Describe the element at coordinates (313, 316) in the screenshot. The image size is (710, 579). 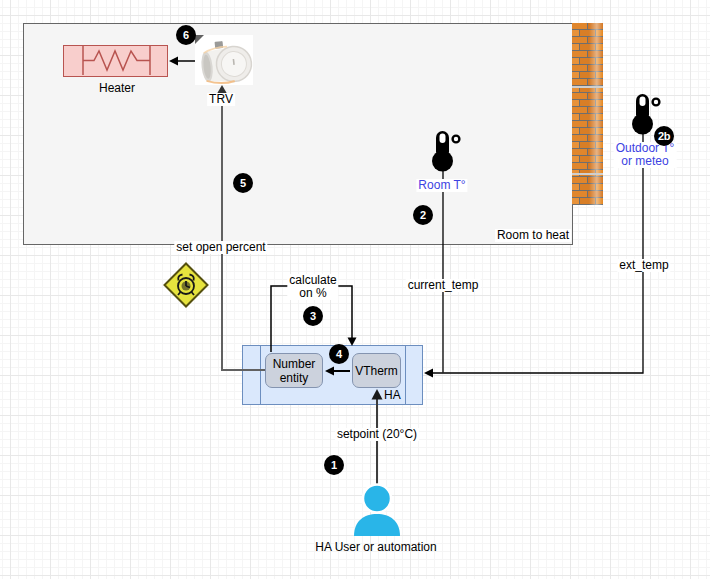
I see `step-badge-3: 3` at that location.